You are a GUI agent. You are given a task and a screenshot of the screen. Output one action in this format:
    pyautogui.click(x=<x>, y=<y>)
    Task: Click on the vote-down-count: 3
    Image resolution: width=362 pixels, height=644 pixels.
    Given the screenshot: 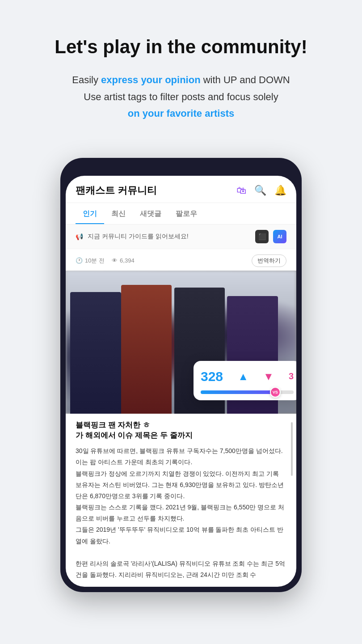 What is the action you would take?
    pyautogui.click(x=291, y=377)
    